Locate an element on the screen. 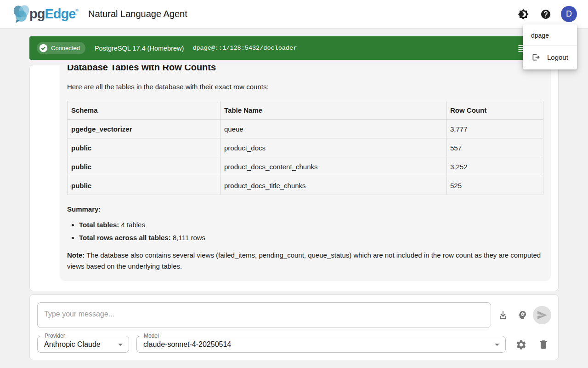  connected-label: Connected is located at coordinates (65, 48).